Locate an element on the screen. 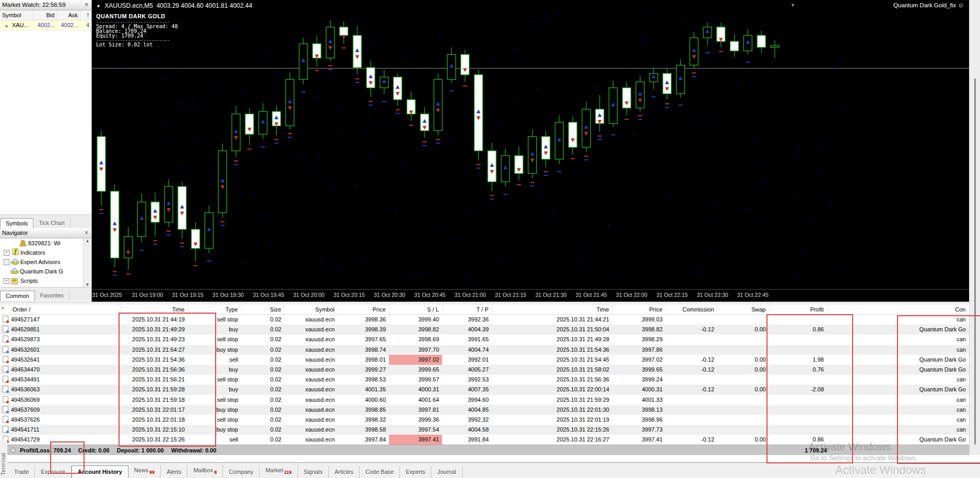 The height and width of the screenshot is (478, 980). tab-tick-chart: Tick Chart is located at coordinates (52, 223).